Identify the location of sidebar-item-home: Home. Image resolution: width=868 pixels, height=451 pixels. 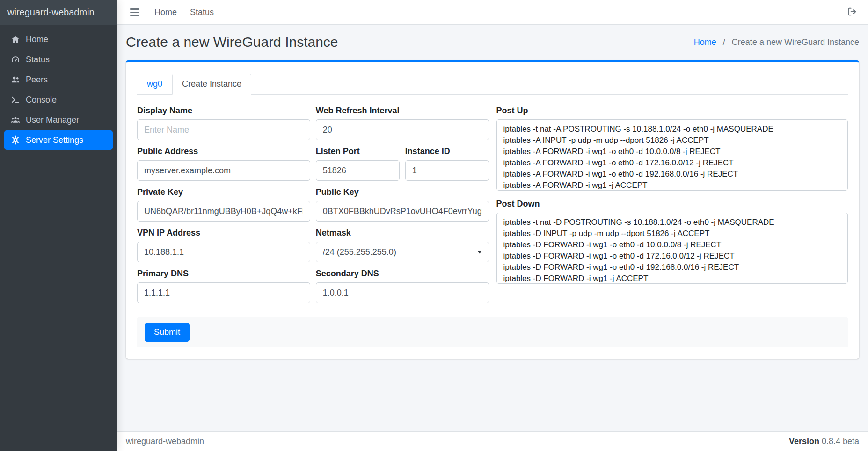
(58, 39).